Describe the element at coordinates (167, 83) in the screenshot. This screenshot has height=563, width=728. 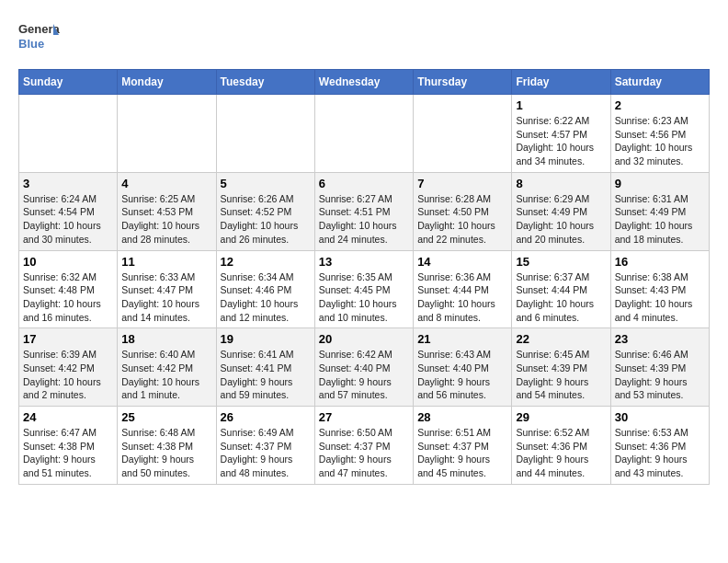
I see `weekday-header: Monday` at that location.